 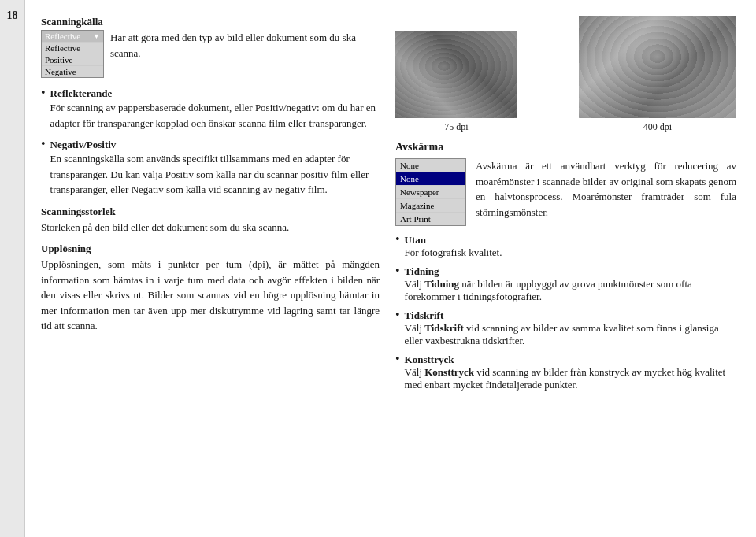 I want to click on avskärma-item-none1: None, so click(x=431, y=165).